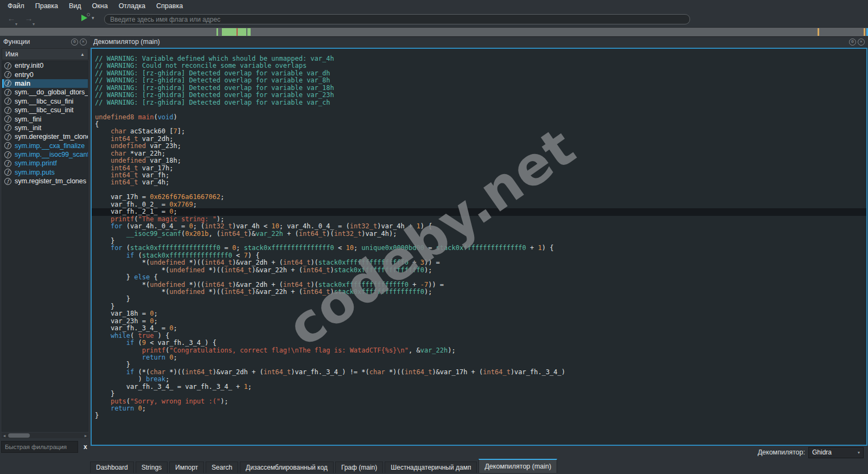 This screenshot has height=474, width=868. I want to click on function-list-item: ƒsym.imp.__isoc99_scanf, so click(45, 155).